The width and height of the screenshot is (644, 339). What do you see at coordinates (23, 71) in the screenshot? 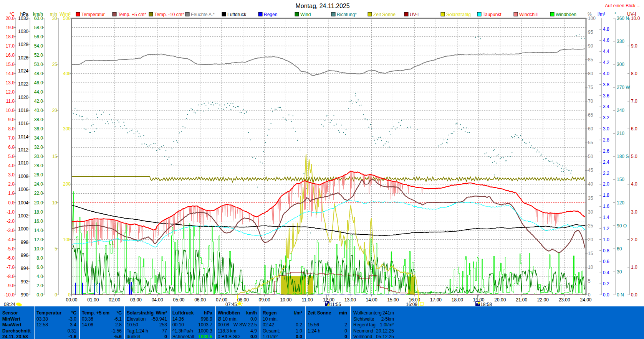
I see `svg-text: 1024` at bounding box center [23, 71].